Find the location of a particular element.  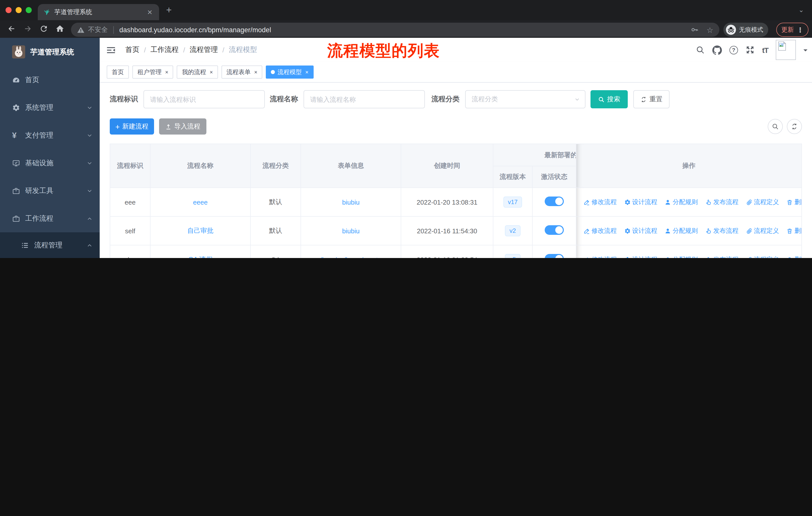

toolbox-icon is located at coordinates (16, 191).